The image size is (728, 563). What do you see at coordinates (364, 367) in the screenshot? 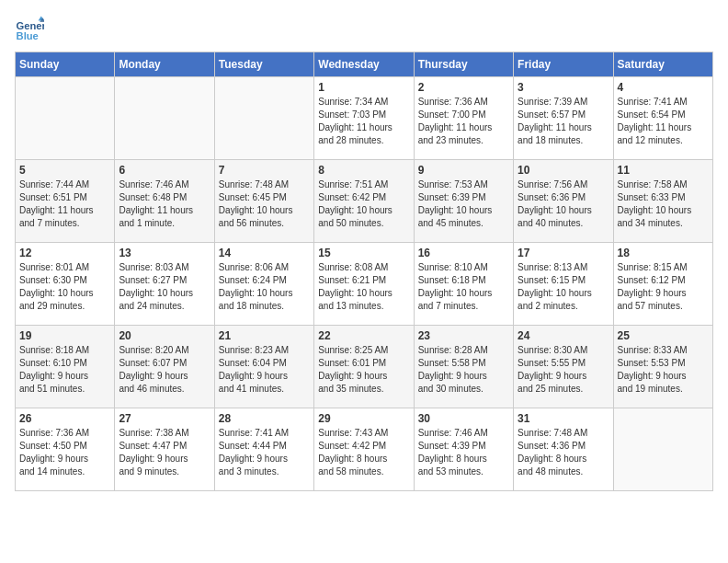
I see `calendar-day-cell: 22Sunrise: 8:25 AM Sunset: 6:01 PM Dayli…` at bounding box center [364, 367].